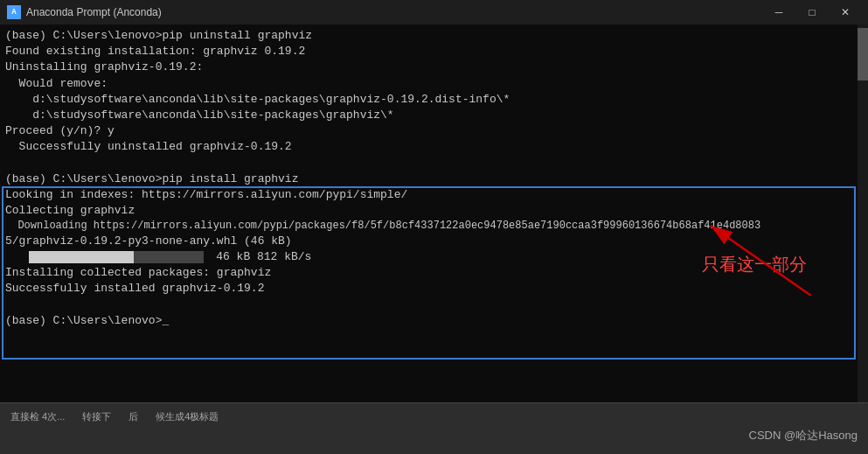  What do you see at coordinates (395, 12) in the screenshot?
I see `window-title: Anaconda Prompt (Anconda)` at bounding box center [395, 12].